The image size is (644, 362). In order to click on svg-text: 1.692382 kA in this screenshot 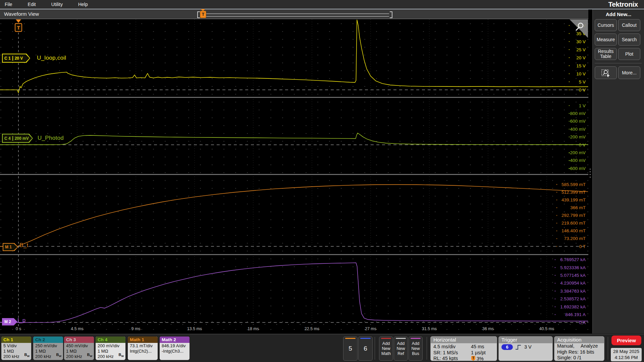, I will do `click(573, 307)`.